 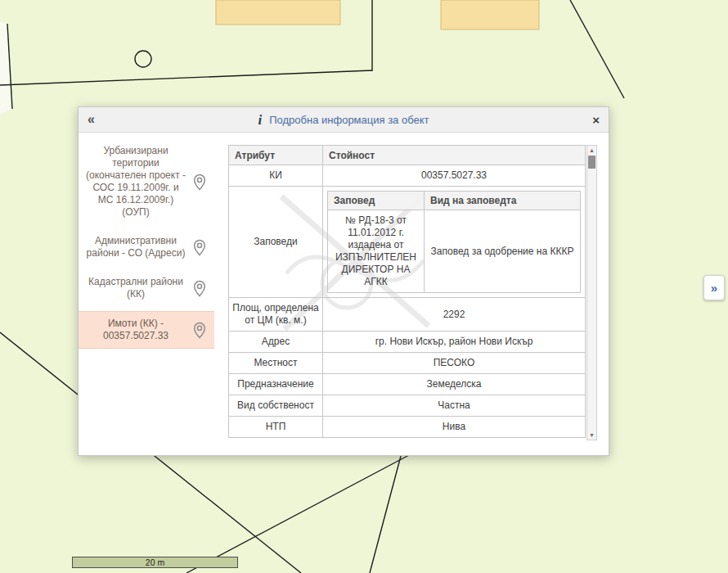 What do you see at coordinates (136, 182) in the screenshot?
I see `sidebar-item-label: Урбанизирани територии (окончателен прое…` at bounding box center [136, 182].